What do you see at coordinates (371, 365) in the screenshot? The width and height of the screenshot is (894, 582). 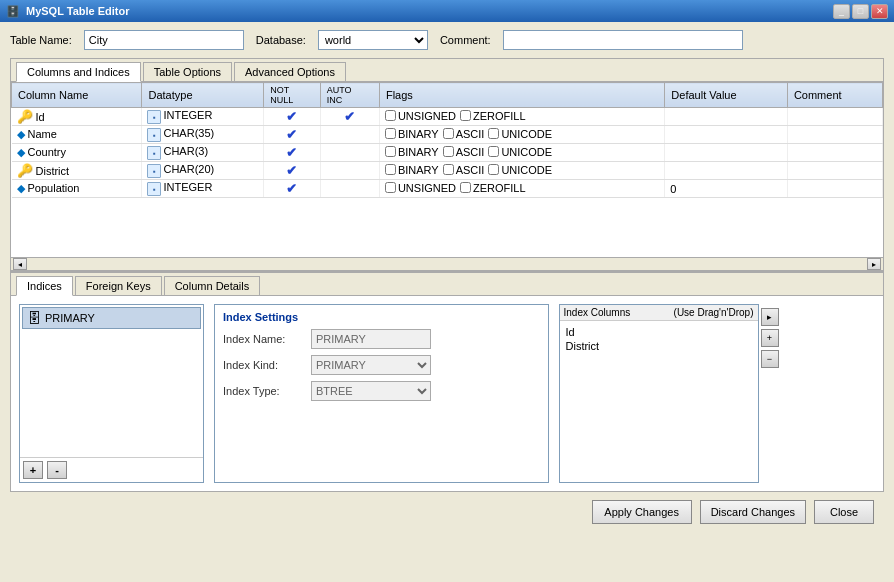 I see `index-kind-select: PRIMARY` at bounding box center [371, 365].